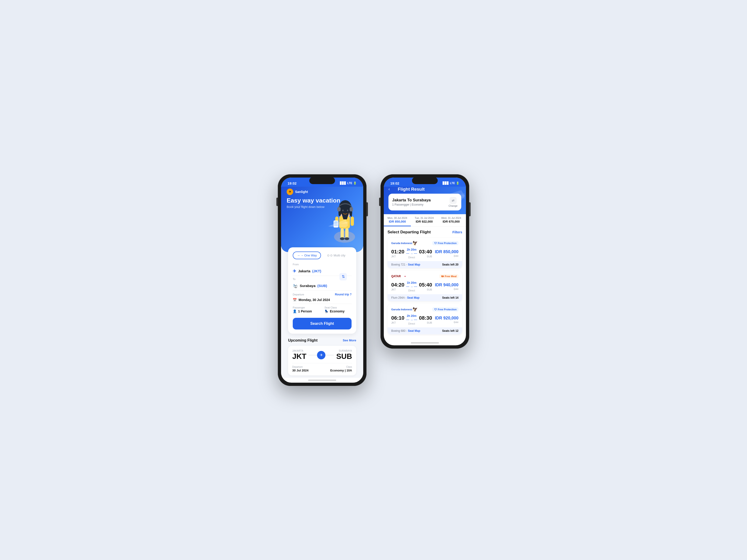  Describe the element at coordinates (426, 285) in the screenshot. I see `arr-time-1: 05:40` at that location.